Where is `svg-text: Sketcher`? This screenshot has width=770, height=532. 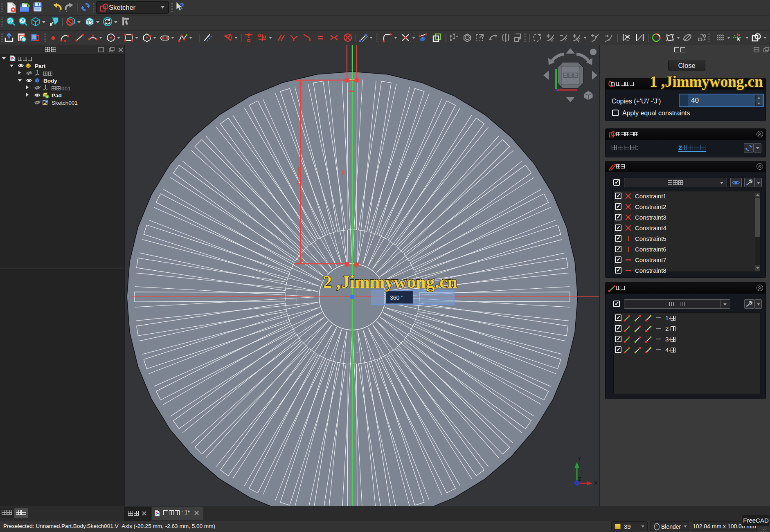 svg-text: Sketcher is located at coordinates (122, 7).